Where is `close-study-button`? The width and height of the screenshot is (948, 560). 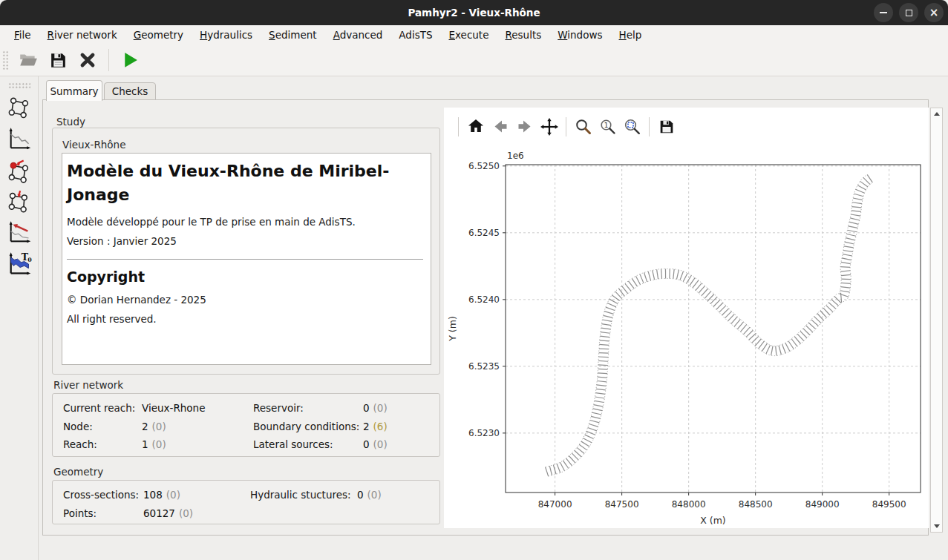
close-study-button is located at coordinates (88, 60).